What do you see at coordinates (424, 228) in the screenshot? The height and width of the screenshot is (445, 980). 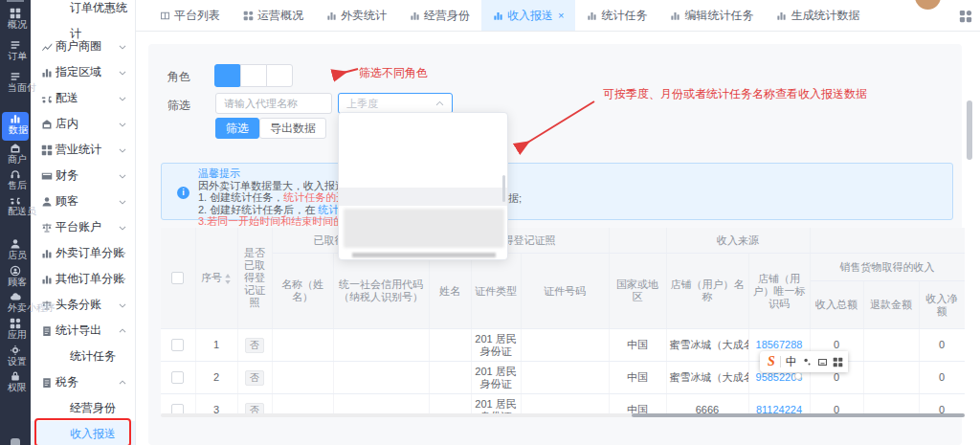 I see `blurred-option` at bounding box center [424, 228].